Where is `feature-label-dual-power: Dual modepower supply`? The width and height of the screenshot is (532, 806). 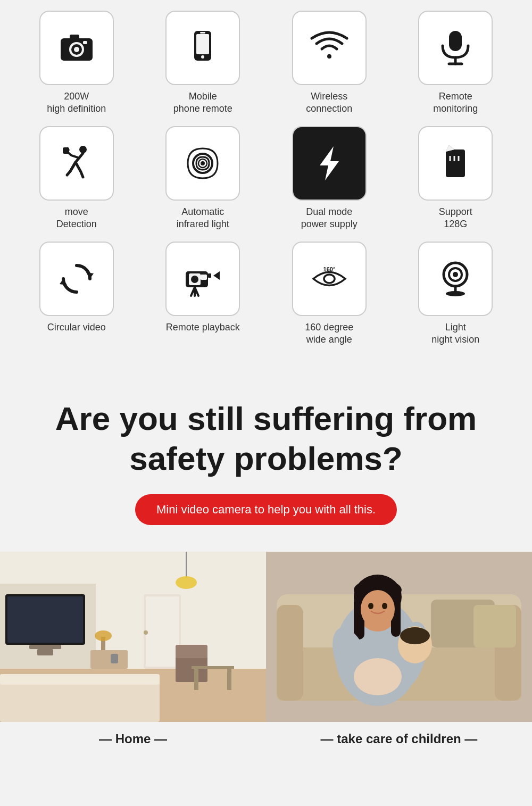
feature-label-dual-power: Dual modepower supply is located at coordinates (329, 218).